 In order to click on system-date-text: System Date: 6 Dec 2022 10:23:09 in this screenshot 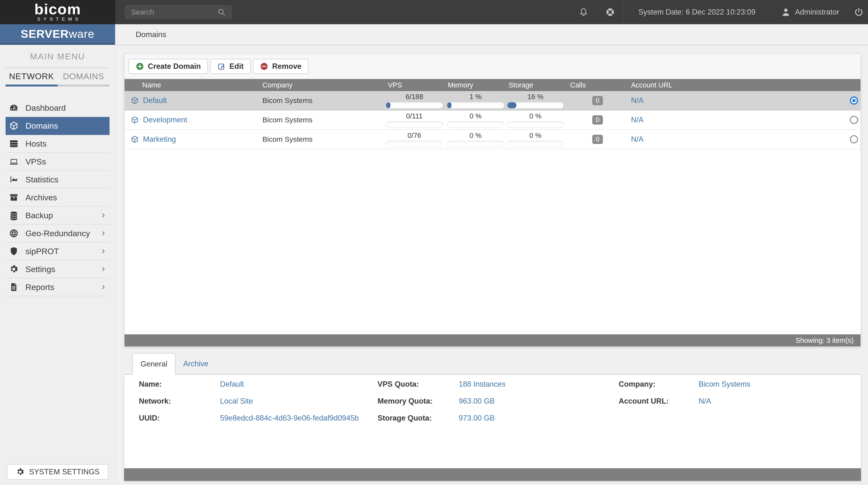, I will do `click(697, 12)`.